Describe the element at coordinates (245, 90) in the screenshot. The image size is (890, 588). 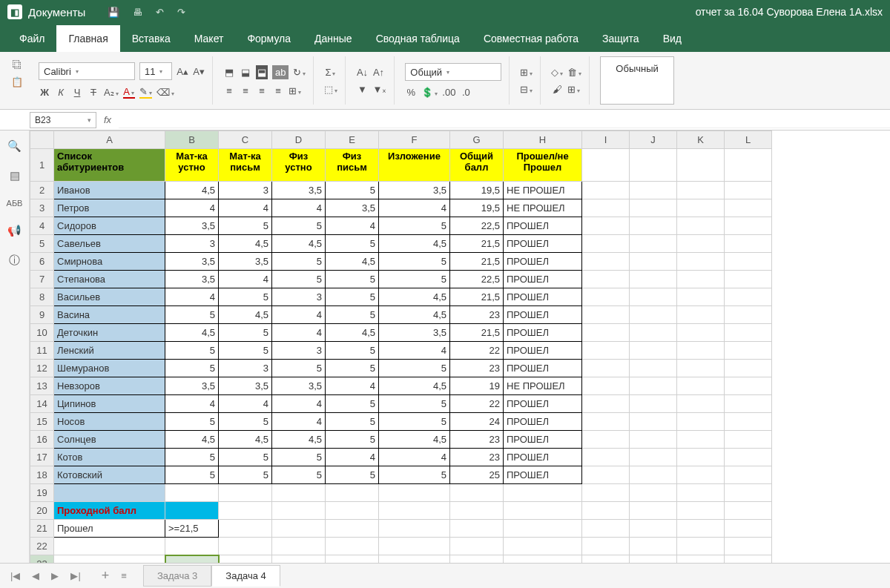
I see `align-center-icon: ≡` at that location.